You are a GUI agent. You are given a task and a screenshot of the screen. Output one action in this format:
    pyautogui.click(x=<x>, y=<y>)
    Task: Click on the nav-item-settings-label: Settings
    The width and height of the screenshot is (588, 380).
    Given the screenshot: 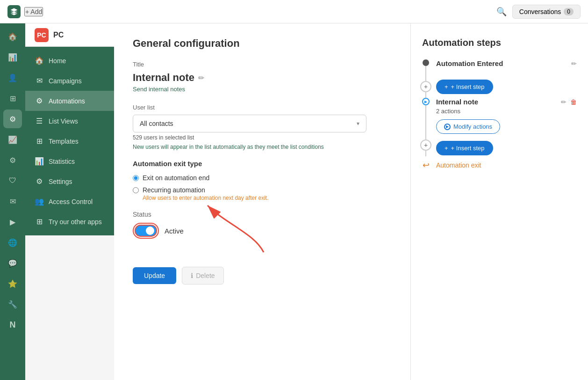 What is the action you would take?
    pyautogui.click(x=61, y=182)
    